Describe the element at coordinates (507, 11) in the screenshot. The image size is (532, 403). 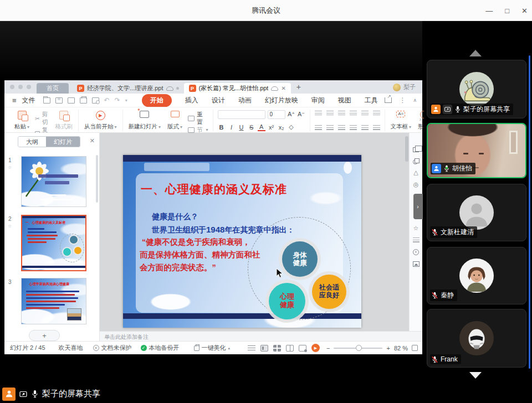
I see `maximize-button: □` at that location.